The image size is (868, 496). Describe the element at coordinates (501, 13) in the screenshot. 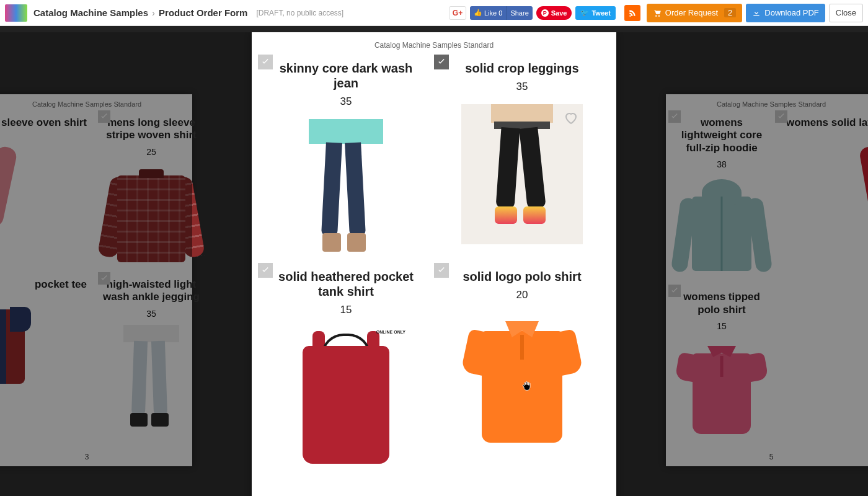

I see `facebook-button: 👍Like 0 Share` at that location.